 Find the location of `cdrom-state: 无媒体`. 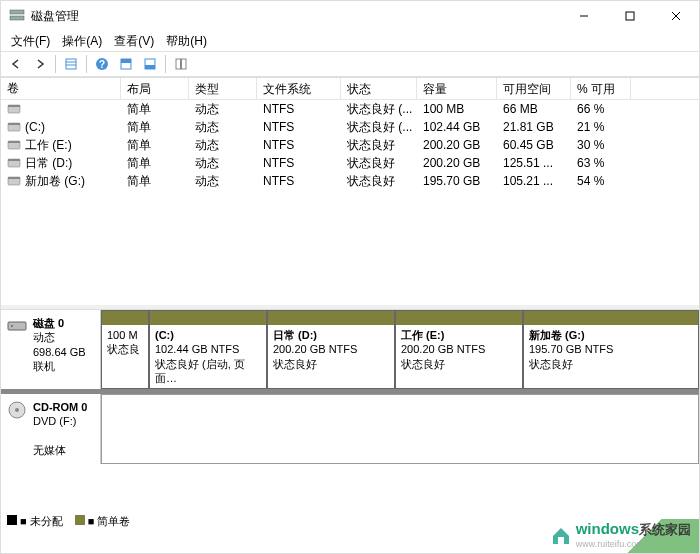

cdrom-state: 无媒体 is located at coordinates (50, 450).